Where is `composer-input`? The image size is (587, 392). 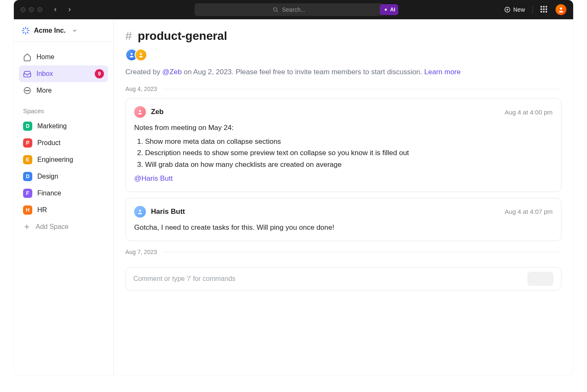
composer-input is located at coordinates (330, 279).